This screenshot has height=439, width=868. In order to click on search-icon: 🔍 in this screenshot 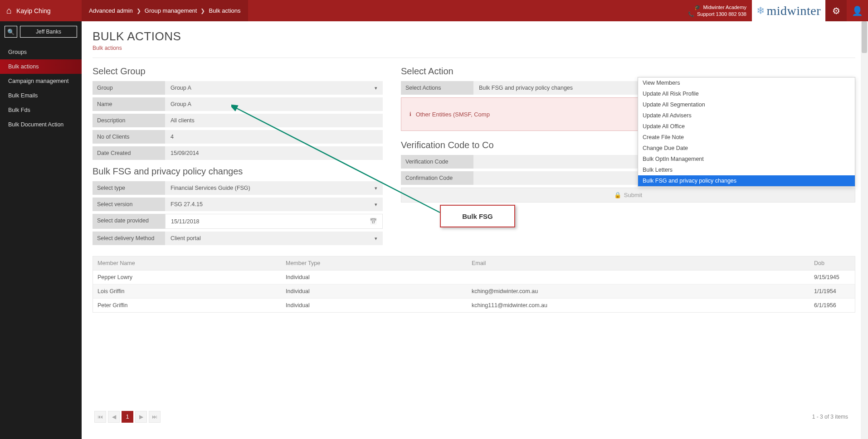, I will do `click(11, 32)`.